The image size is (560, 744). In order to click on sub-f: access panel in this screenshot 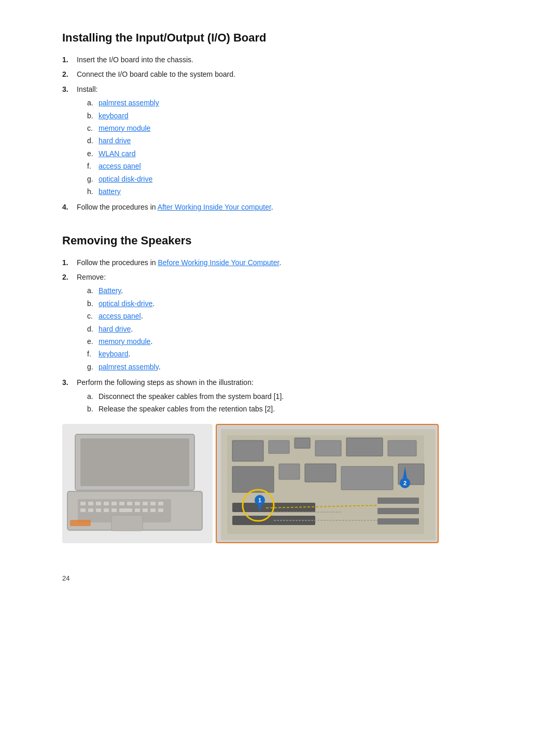, I will do `click(292, 166)`.